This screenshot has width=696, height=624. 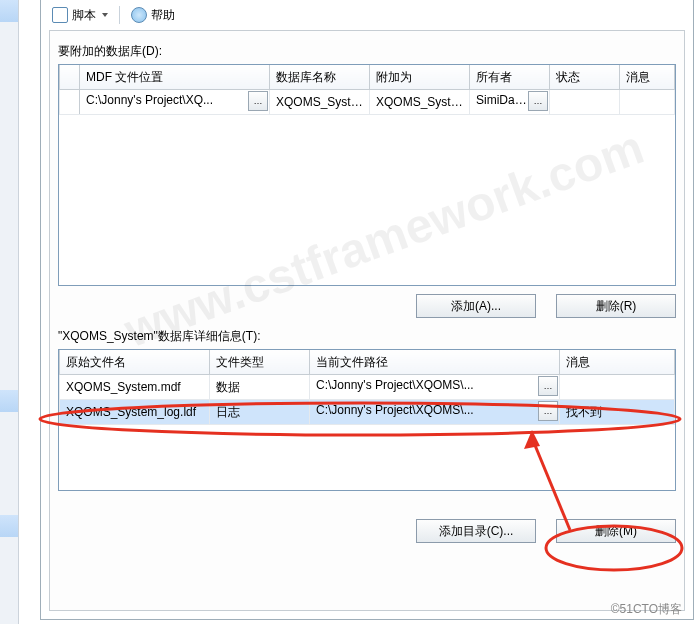 I want to click on col-orig-file: 原始文件名, so click(x=135, y=362).